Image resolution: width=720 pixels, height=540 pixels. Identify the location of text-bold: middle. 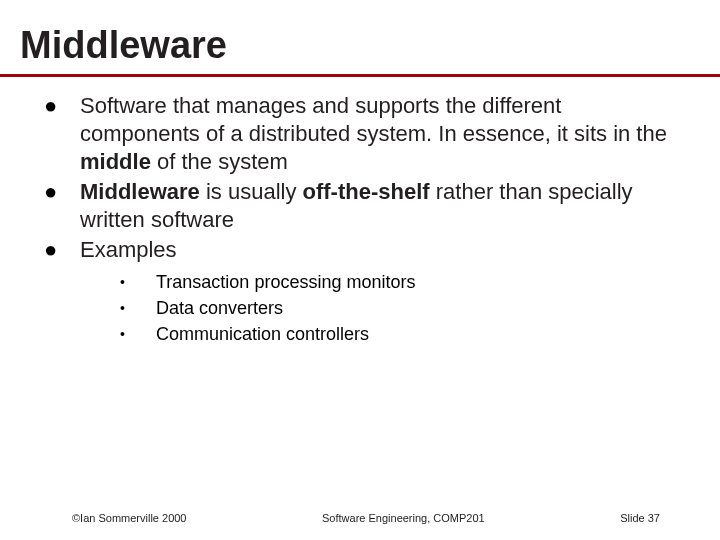
(116, 162).